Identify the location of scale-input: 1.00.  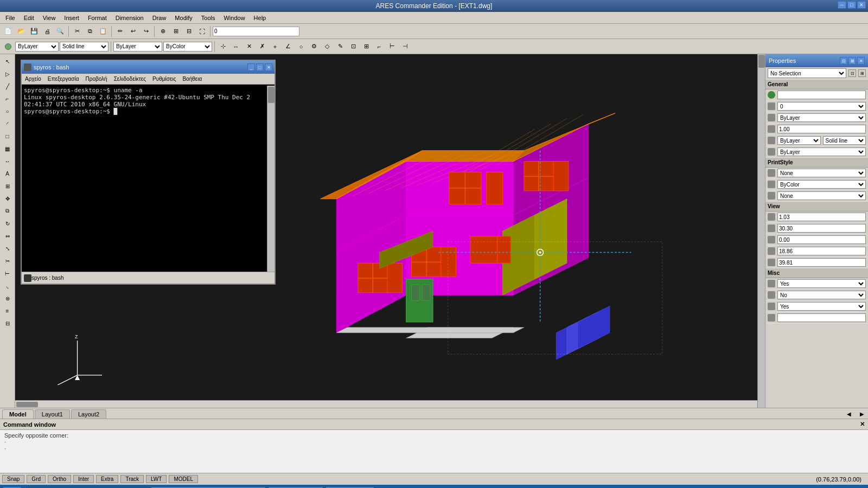
(821, 129).